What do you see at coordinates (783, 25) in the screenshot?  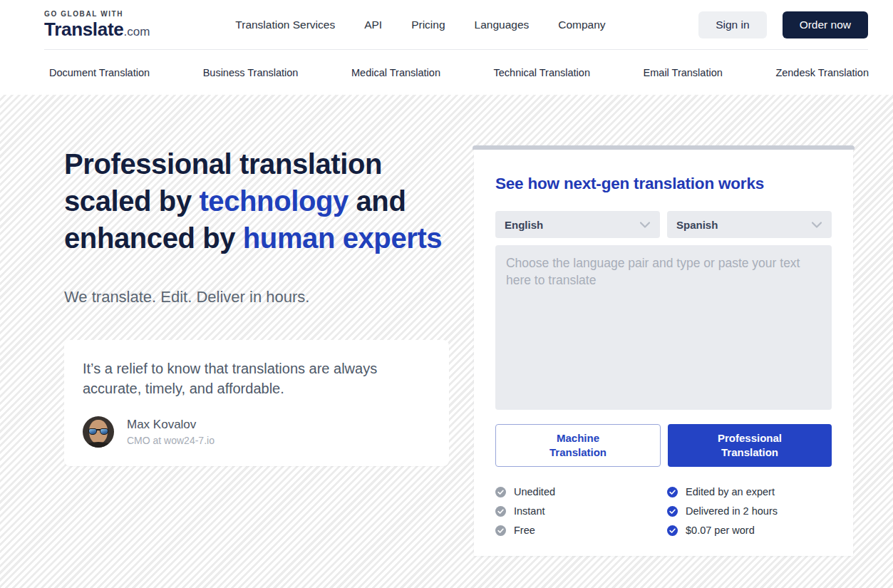 I see `nav-actions: Sign in Order now` at bounding box center [783, 25].